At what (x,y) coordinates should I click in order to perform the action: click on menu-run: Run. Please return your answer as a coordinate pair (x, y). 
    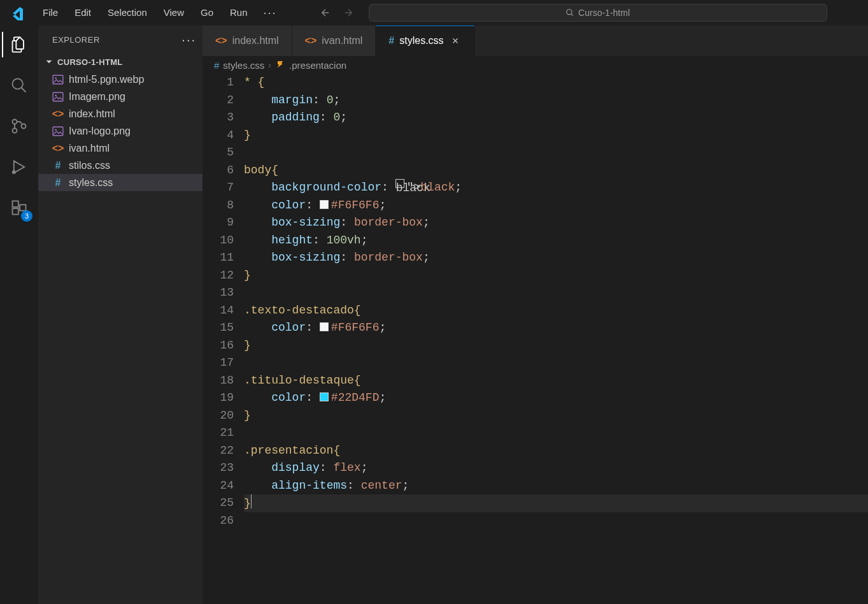
    Looking at the image, I should click on (239, 13).